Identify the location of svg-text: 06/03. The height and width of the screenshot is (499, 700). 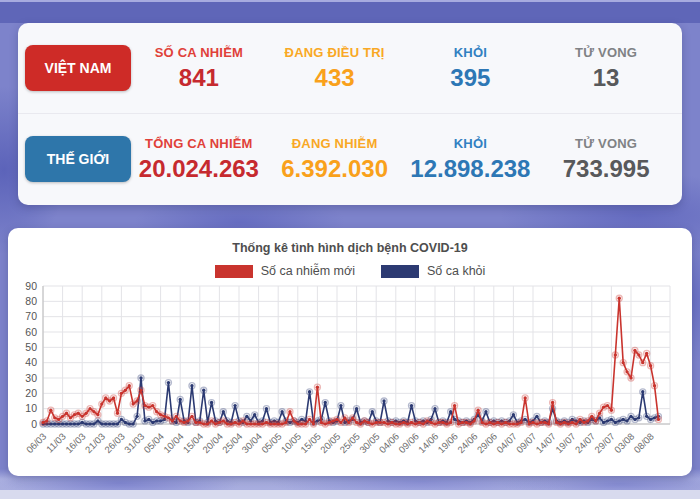
(36, 444).